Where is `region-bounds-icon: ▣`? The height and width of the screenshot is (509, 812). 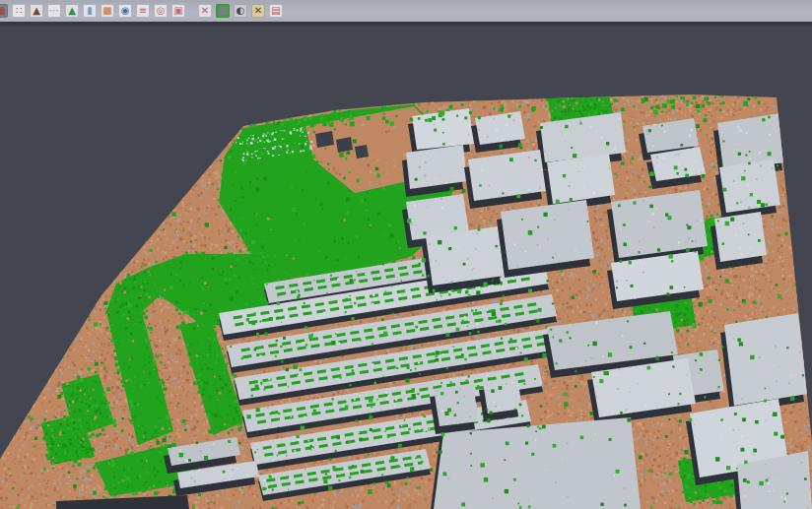
region-bounds-icon: ▣ is located at coordinates (178, 11).